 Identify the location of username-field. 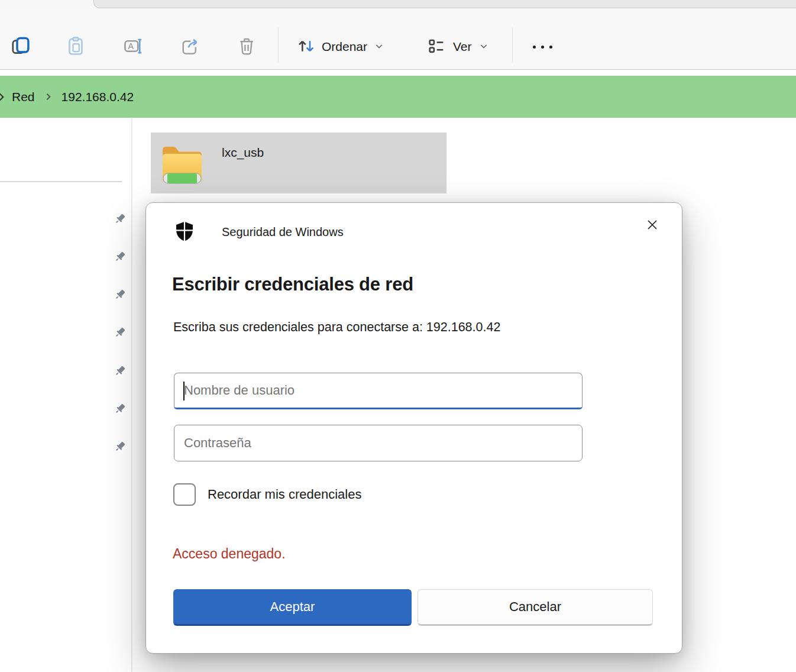
(378, 391).